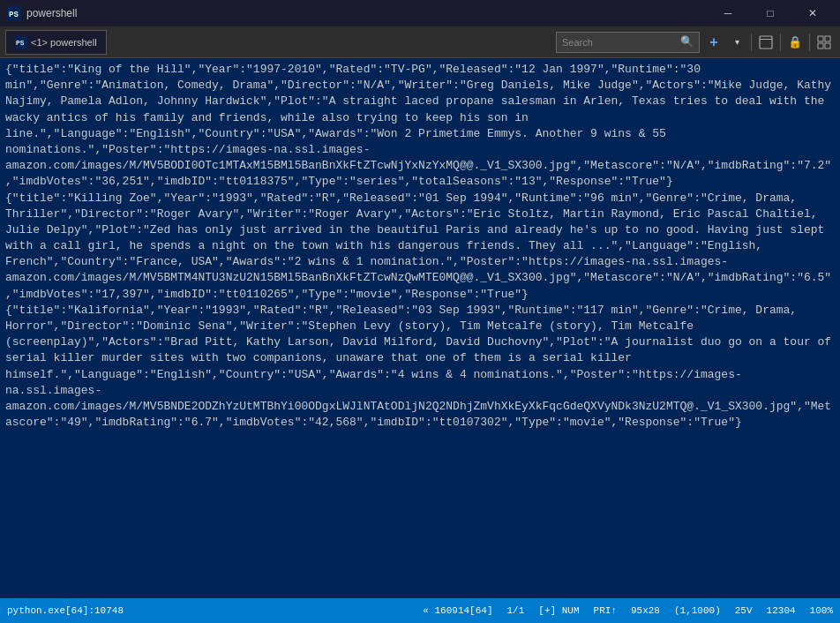 The image size is (840, 623). What do you see at coordinates (628, 42) in the screenshot?
I see `search-box: 🔍` at bounding box center [628, 42].